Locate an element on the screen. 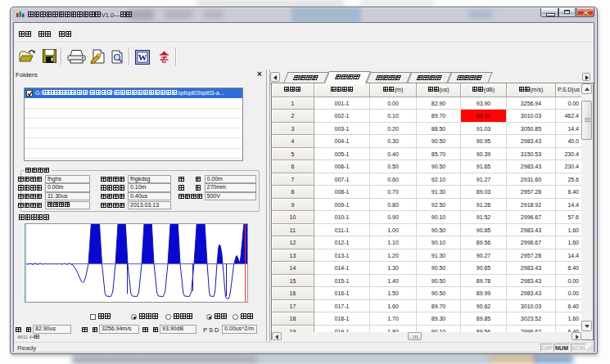 The height and width of the screenshot is (364, 610). svg-text: W is located at coordinates (142, 57).